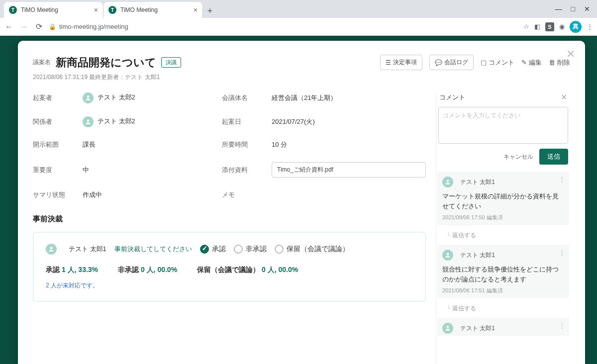 The height and width of the screenshot is (364, 597). Describe the element at coordinates (242, 122) in the screenshot. I see `label-proposed-date: 起案日` at that location.